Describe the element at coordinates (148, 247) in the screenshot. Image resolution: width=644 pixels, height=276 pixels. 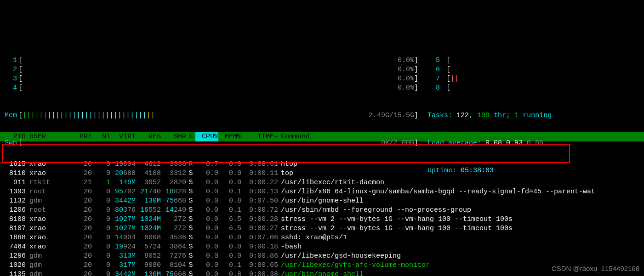
I see `res: 5724` at that location.